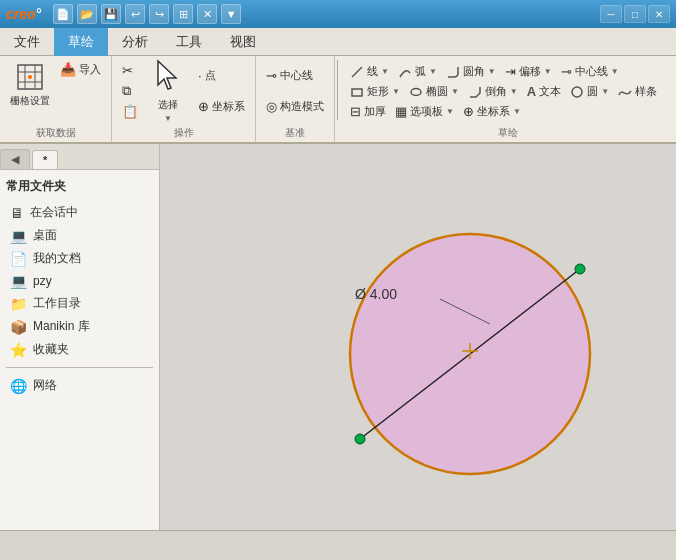  What do you see at coordinates (338, 90) in the screenshot?
I see `ribbon-separator` at bounding box center [338, 90].